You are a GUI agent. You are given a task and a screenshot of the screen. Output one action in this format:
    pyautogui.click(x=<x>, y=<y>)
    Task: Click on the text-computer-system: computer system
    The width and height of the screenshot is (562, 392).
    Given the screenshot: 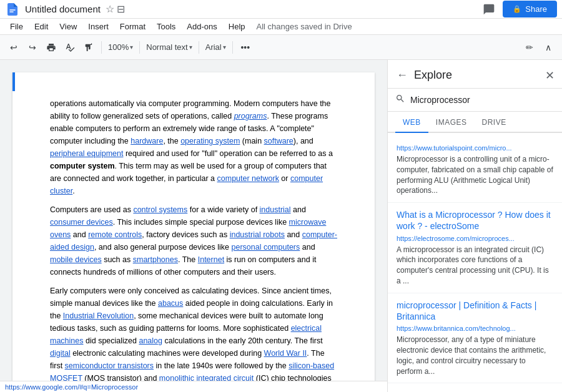 What is the action you would take?
    pyautogui.click(x=82, y=166)
    